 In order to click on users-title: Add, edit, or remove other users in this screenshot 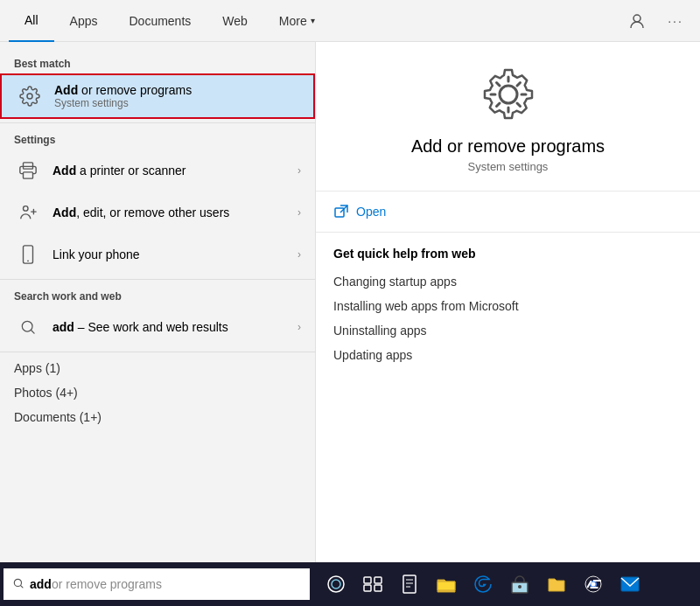, I will do `click(175, 212)`.